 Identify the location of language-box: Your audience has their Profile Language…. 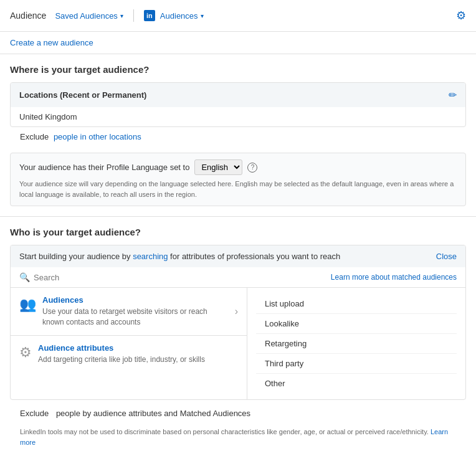
(238, 179).